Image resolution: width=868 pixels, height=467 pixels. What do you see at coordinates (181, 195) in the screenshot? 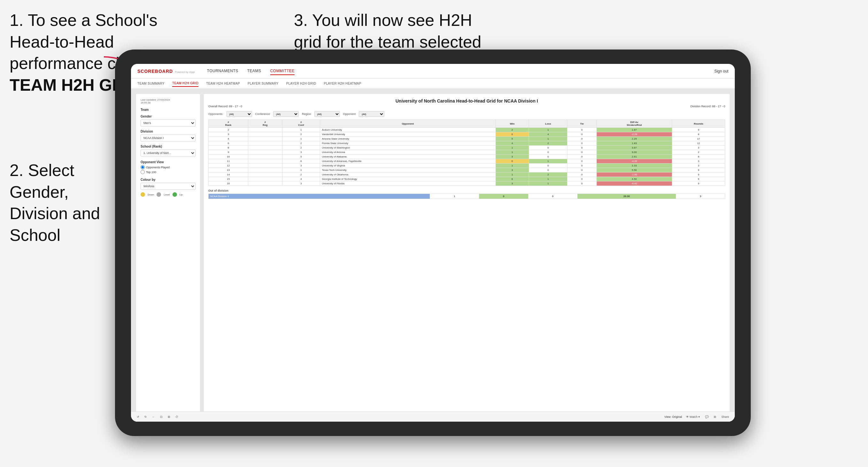
I see `color-up-label: Up` at bounding box center [181, 195].